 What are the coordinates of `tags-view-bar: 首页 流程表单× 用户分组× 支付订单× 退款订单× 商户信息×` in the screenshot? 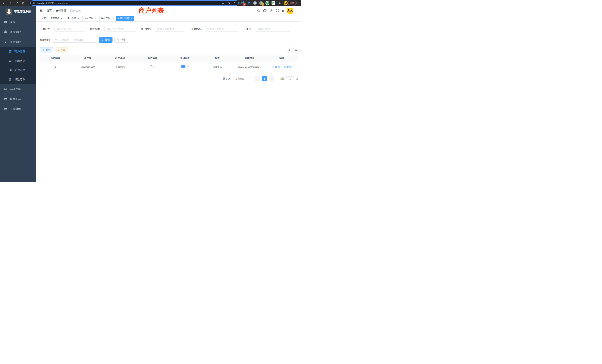 It's located at (169, 19).